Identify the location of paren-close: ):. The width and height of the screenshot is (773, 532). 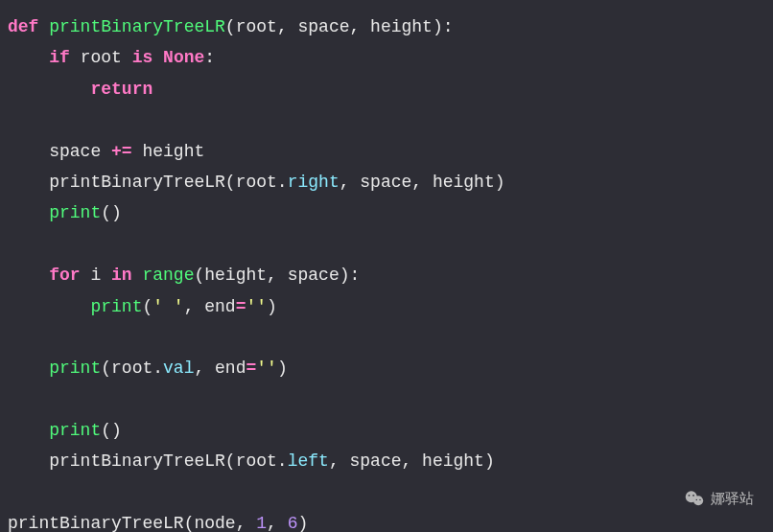
(443, 27).